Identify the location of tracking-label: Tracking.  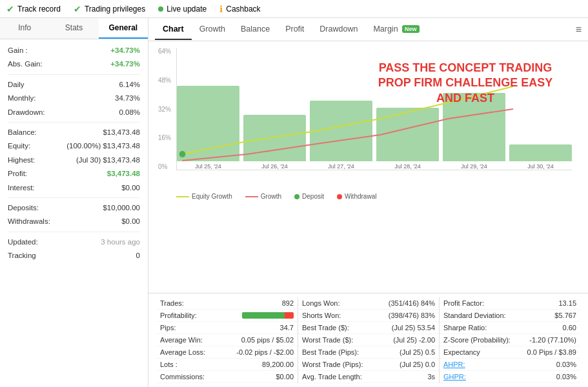
(22, 255).